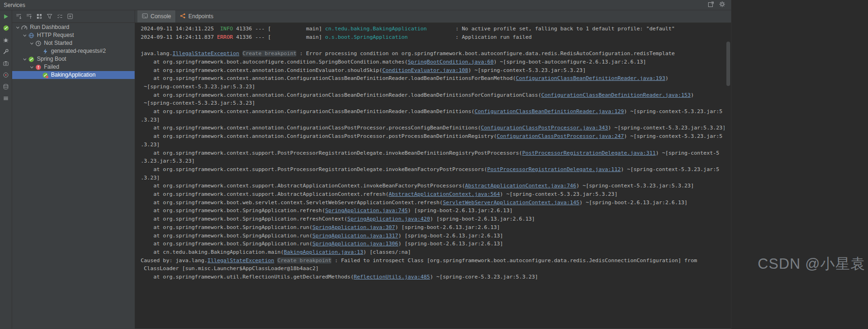  Describe the element at coordinates (73, 17) in the screenshot. I see `sidebar-toolbar` at that location.